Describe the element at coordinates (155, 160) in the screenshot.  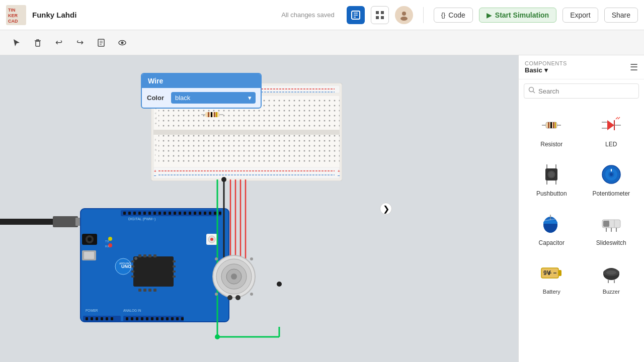
I see `svg-text: j` at that location.